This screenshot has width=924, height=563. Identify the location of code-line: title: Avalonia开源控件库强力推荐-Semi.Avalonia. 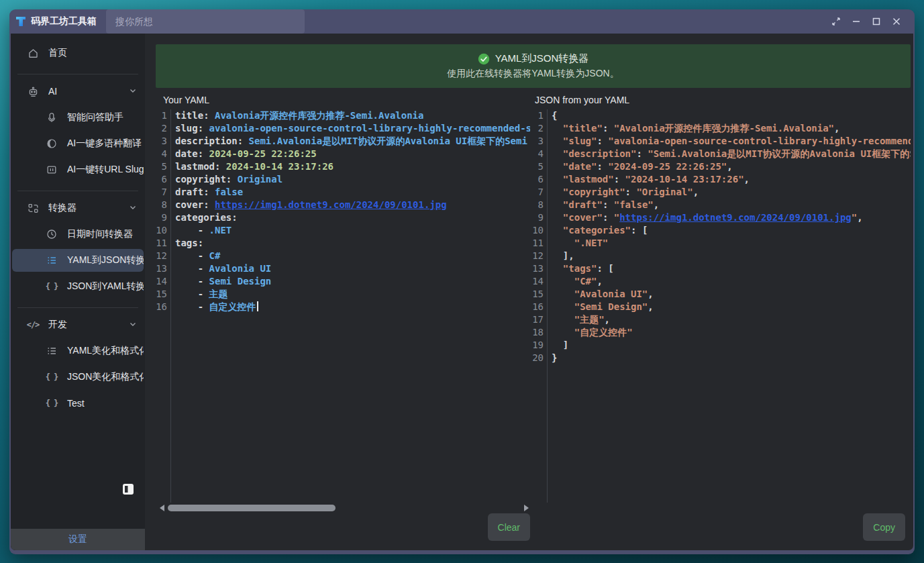
(353, 115).